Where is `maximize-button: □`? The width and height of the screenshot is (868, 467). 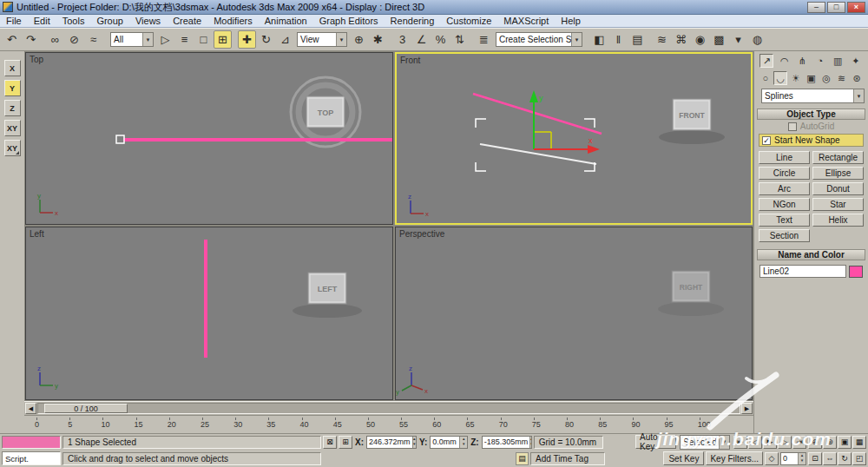
maximize-button: □ is located at coordinates (837, 7).